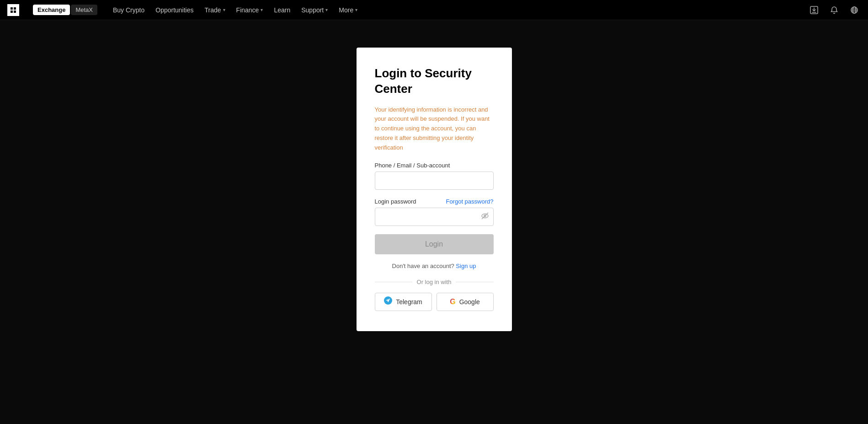 This screenshot has width=868, height=424. I want to click on signup-row: Don't have an account? Sign up, so click(434, 266).